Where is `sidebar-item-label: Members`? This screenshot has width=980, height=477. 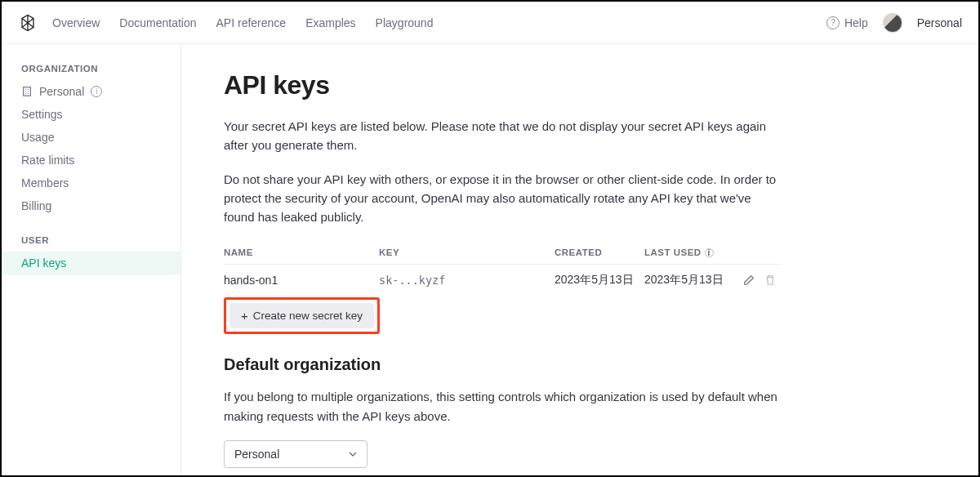 sidebar-item-label: Members is located at coordinates (45, 183).